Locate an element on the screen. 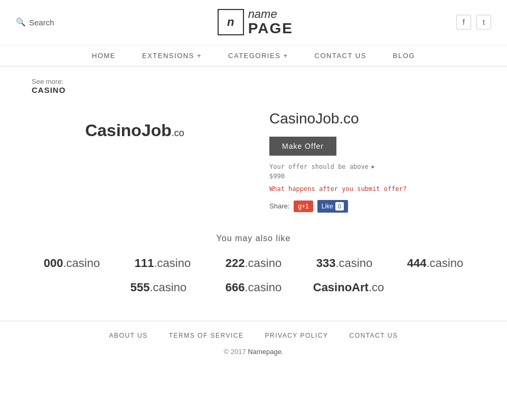 Image resolution: width=507 pixels, height=420 pixels. header: 🔍 Search n name PAGE f t is located at coordinates (253, 23).